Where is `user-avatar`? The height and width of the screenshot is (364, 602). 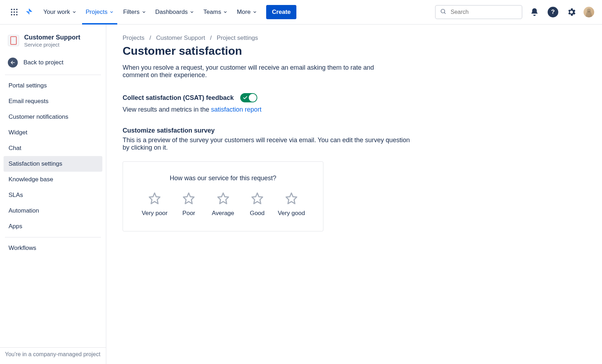
user-avatar is located at coordinates (589, 12).